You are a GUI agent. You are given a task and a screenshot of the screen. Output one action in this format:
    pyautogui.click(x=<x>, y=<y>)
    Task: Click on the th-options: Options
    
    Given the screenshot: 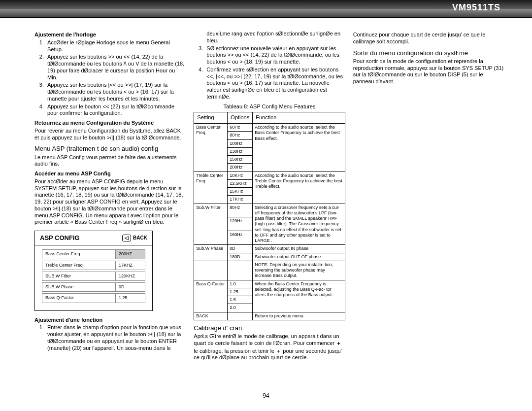 What is the action you would take?
    pyautogui.click(x=240, y=118)
    